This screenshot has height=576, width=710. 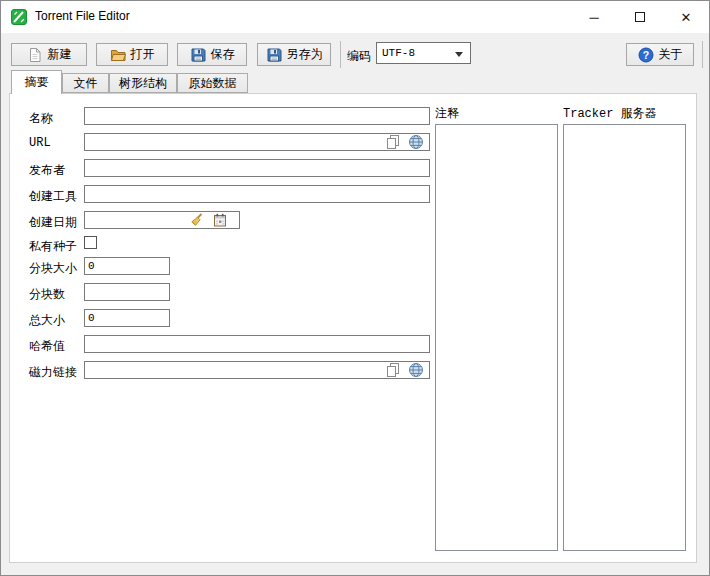 I want to click on tab-label: 树形结构, so click(x=143, y=84).